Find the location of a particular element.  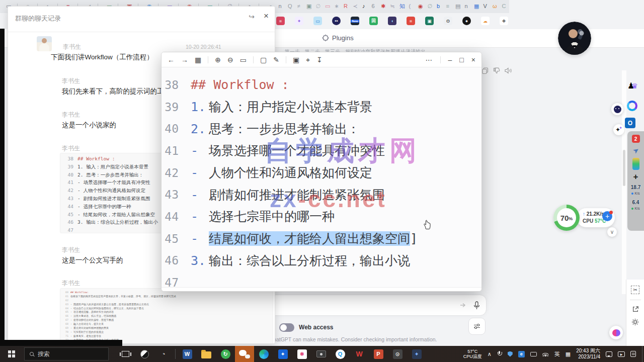

chess-app-icon: ♟♛ is located at coordinates (633, 85).